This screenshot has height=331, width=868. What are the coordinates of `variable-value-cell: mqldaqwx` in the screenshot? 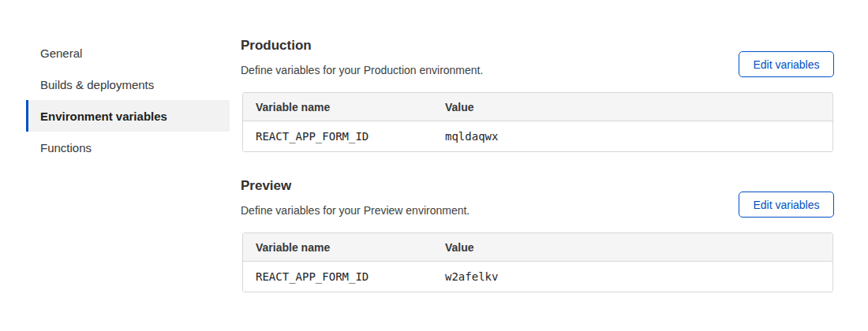 It's located at (633, 136).